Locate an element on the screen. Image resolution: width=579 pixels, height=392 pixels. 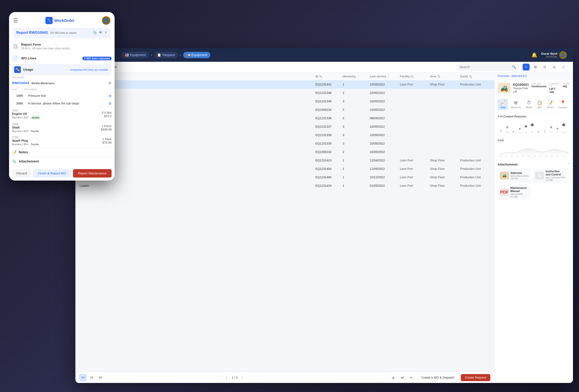
add-button: + is located at coordinates (526, 67).